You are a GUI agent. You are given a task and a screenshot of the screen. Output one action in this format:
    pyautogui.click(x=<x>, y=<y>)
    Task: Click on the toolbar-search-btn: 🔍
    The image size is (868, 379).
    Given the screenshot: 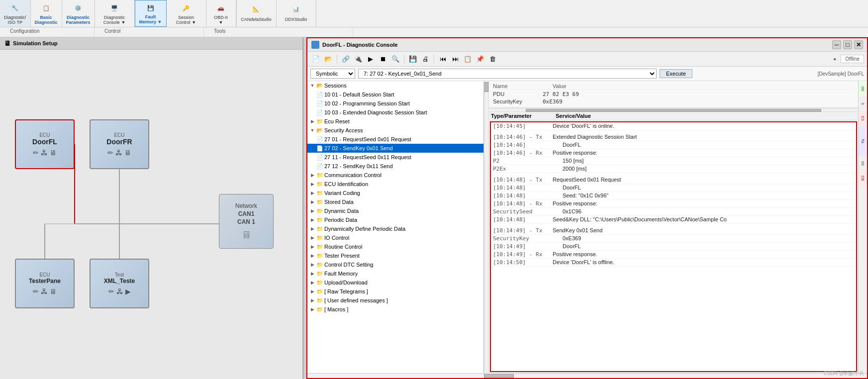 What is the action you would take?
    pyautogui.click(x=395, y=59)
    